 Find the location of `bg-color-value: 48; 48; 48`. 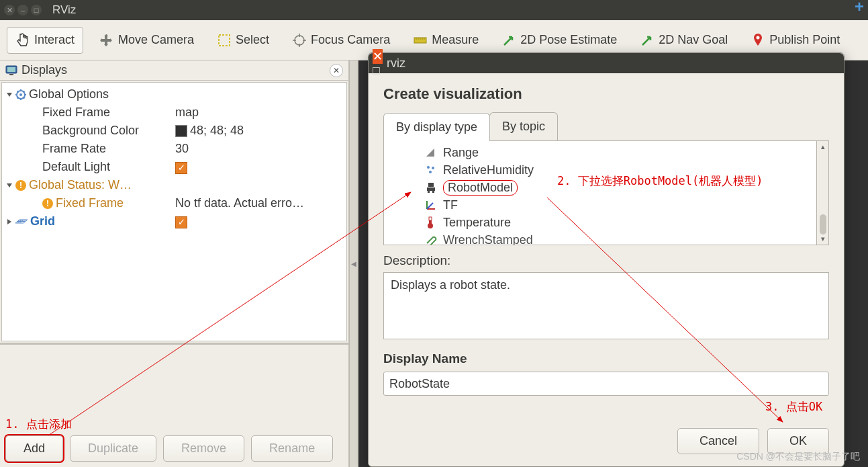

bg-color-value: 48; 48; 48 is located at coordinates (260, 130).